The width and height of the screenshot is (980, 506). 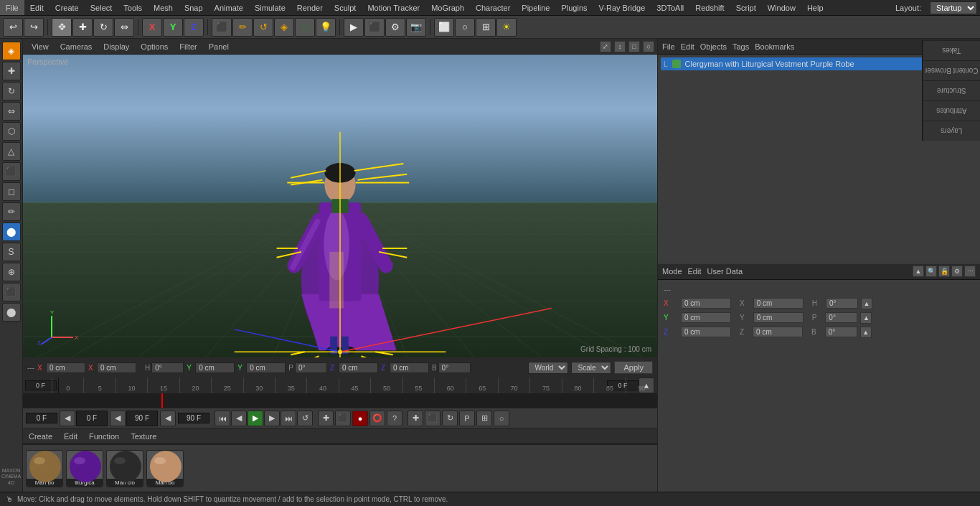 What do you see at coordinates (219, 47) in the screenshot?
I see `vp-tab-panel: Panel` at bounding box center [219, 47].